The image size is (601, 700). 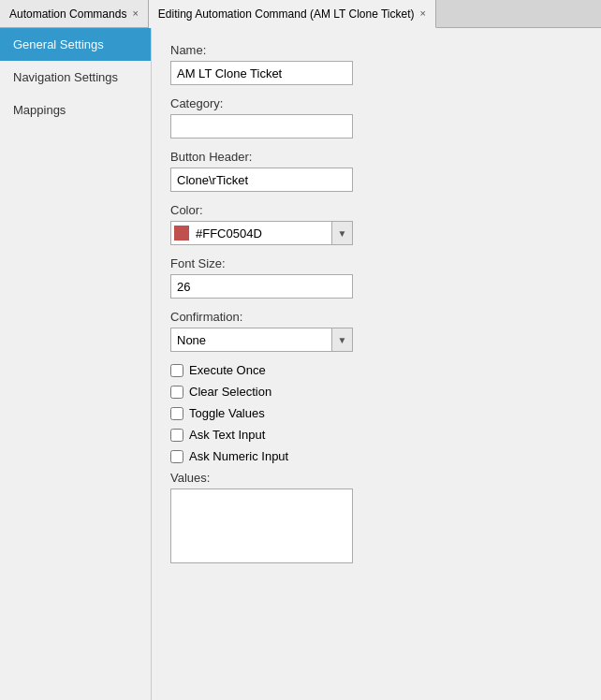 I want to click on confirmation-chevron-icon: ▼, so click(x=343, y=341).